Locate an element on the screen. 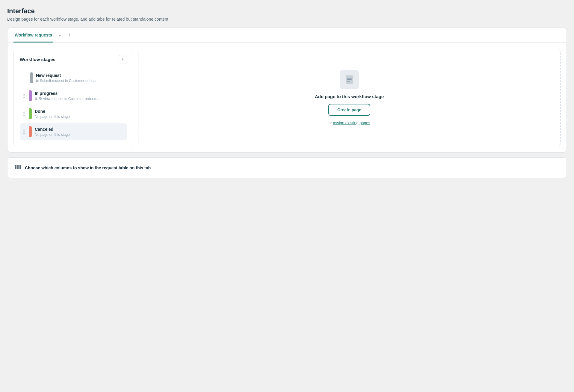 The height and width of the screenshot is (392, 574). bottom-section: Choose which columns to show in the requ… is located at coordinates (287, 168).